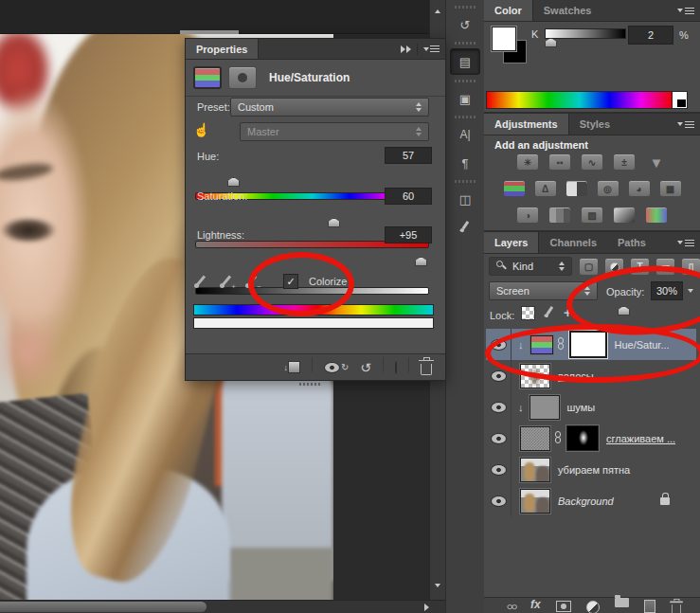  Describe the element at coordinates (591, 439) in the screenshot. I see `layer-row-sglazhivaem: сглаживаем ...` at that location.